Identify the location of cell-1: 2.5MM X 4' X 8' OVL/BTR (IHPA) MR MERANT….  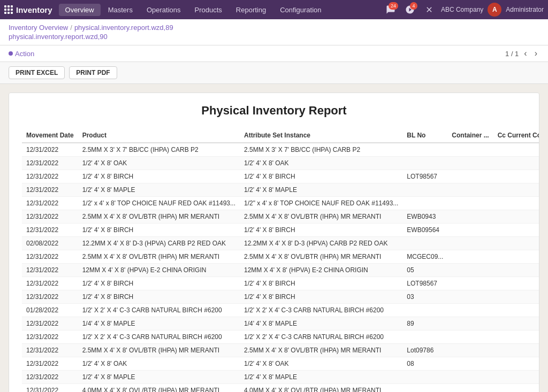
(159, 351).